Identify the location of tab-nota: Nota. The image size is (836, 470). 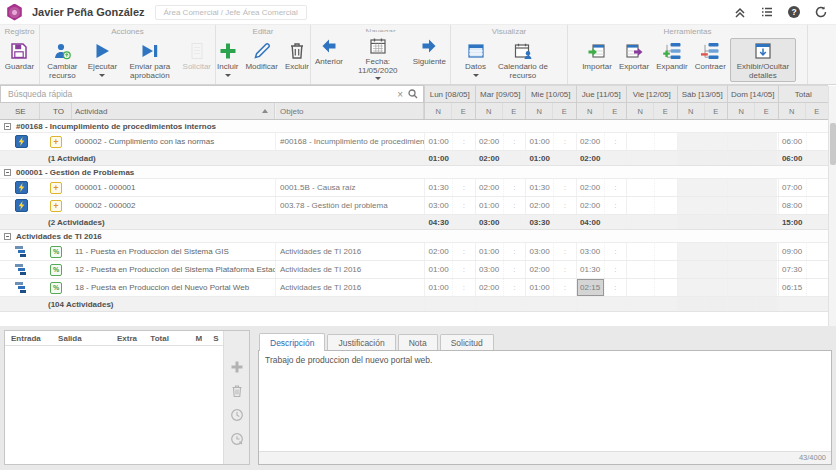
(418, 342).